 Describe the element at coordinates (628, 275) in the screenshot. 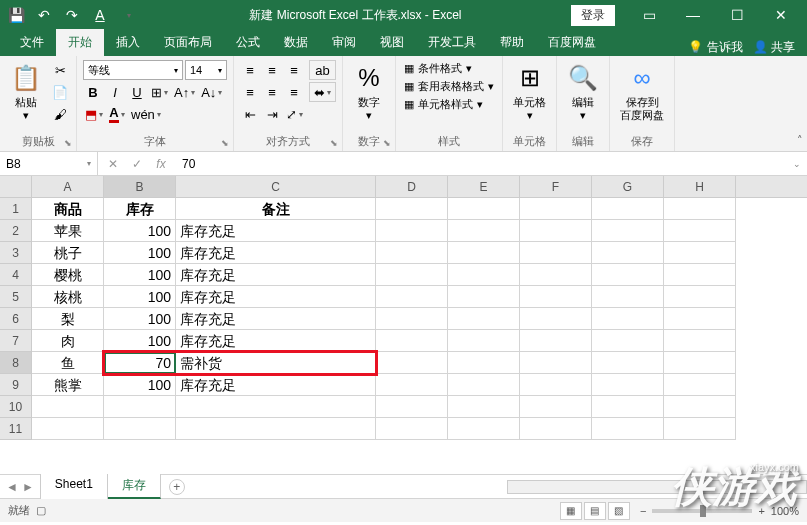

I see `cell-G4` at that location.